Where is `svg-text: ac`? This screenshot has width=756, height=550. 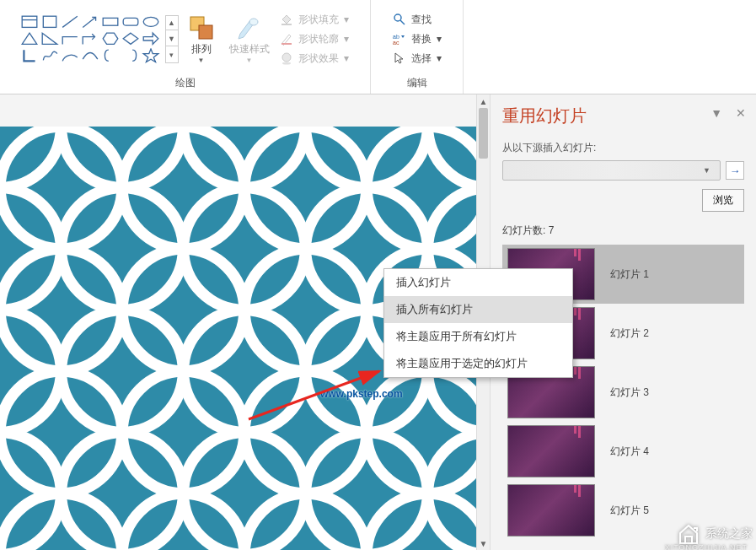 svg-text: ac is located at coordinates (396, 42).